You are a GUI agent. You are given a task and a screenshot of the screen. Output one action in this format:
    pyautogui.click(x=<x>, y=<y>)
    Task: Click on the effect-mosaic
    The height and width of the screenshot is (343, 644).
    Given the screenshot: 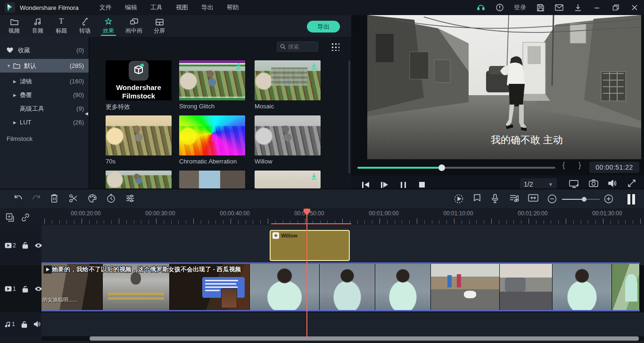 What is the action you would take?
    pyautogui.click(x=288, y=80)
    